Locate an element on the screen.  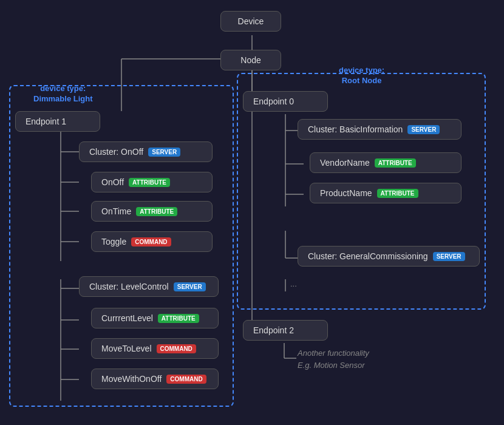
cluster-levelcontrol-label: Cluster: LevelControl is located at coordinates (129, 287).